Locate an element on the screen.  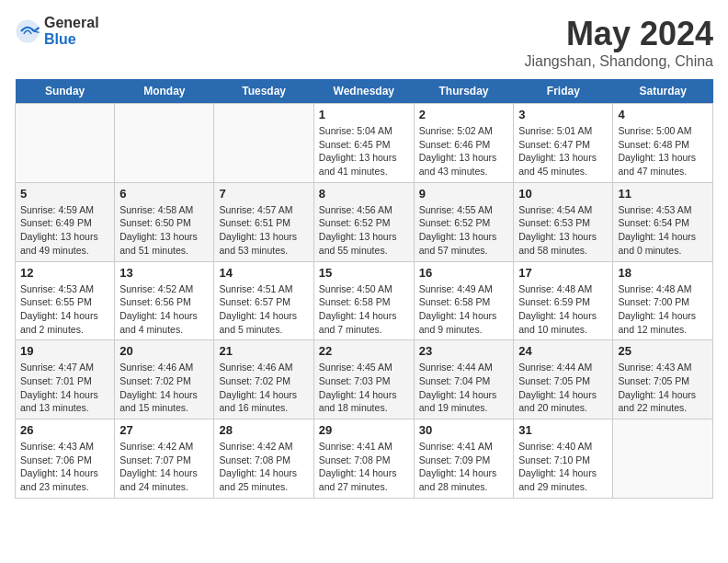
cell-info: Sunrise: 4:43 AM Sunset: 7:06 PM Dayligh… is located at coordinates (64, 467).